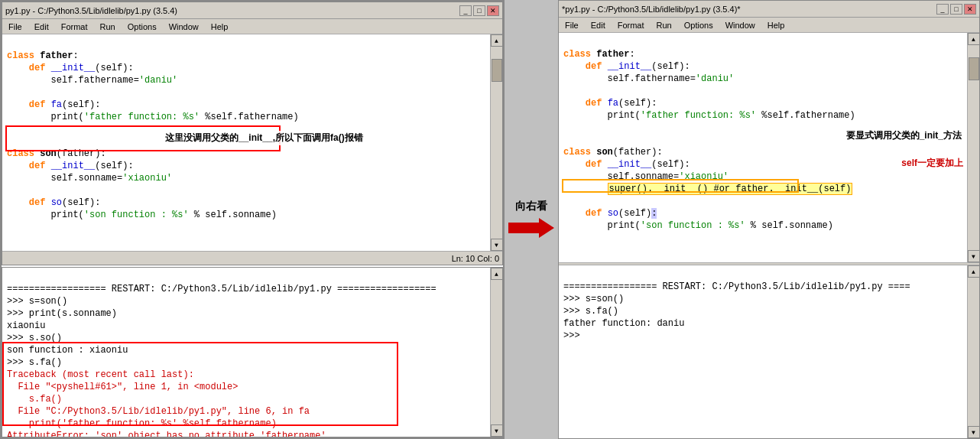 This screenshot has height=439, width=980. Describe the element at coordinates (777, 25) in the screenshot. I see `right-menu-help: Help` at that location.